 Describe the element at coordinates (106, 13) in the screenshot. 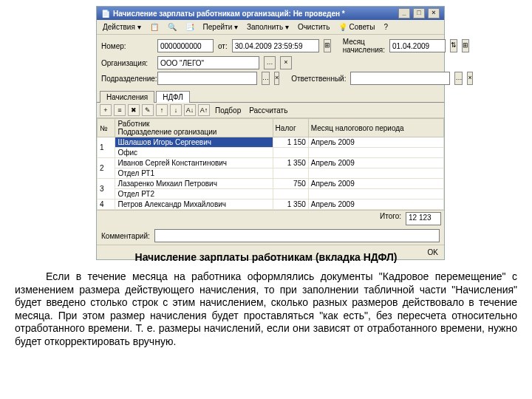

I see `app-icon: 📄` at that location.